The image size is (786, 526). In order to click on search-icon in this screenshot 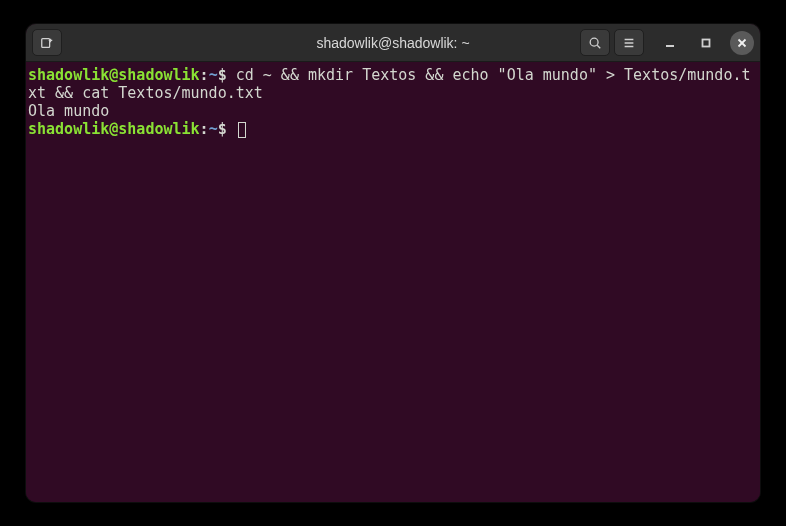, I will do `click(595, 43)`.